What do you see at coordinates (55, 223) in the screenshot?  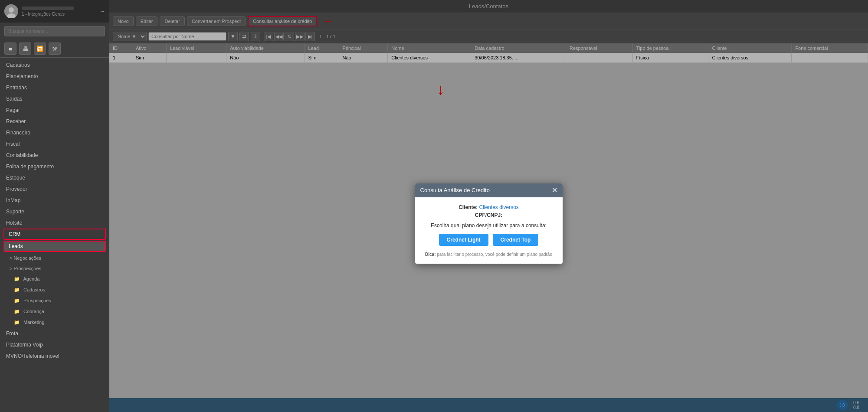 I see `sidebar-item-hotsite: Hotsite` at bounding box center [55, 223].